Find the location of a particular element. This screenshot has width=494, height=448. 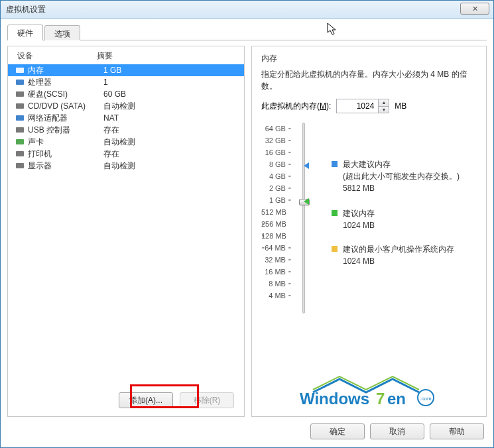

device-summary: 1 is located at coordinates (106, 82).